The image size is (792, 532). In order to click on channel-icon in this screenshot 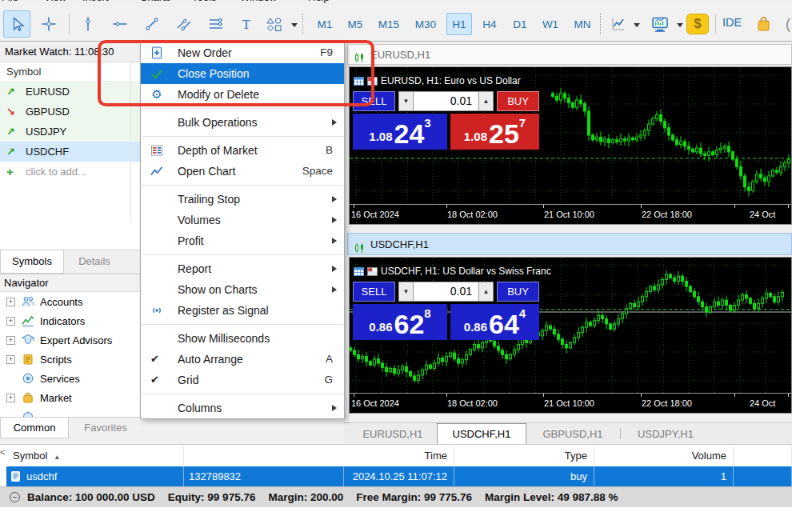, I will do `click(184, 24)`.